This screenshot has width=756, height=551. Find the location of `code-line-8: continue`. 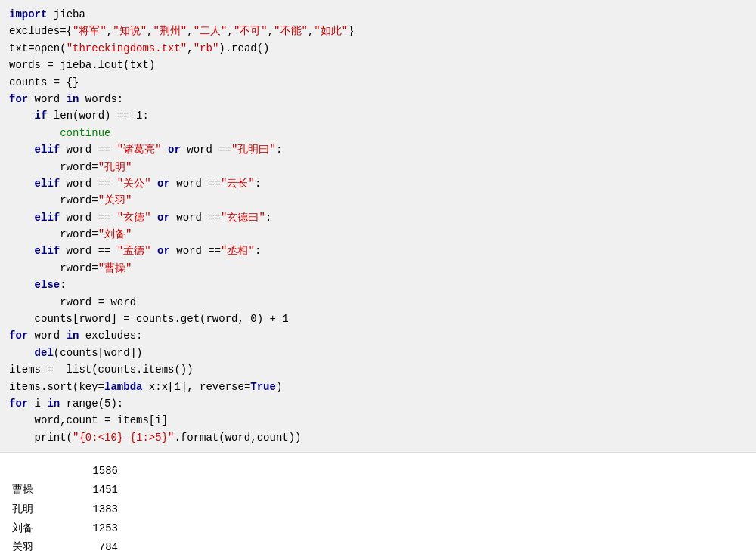

code-line-8: continue is located at coordinates (378, 133).